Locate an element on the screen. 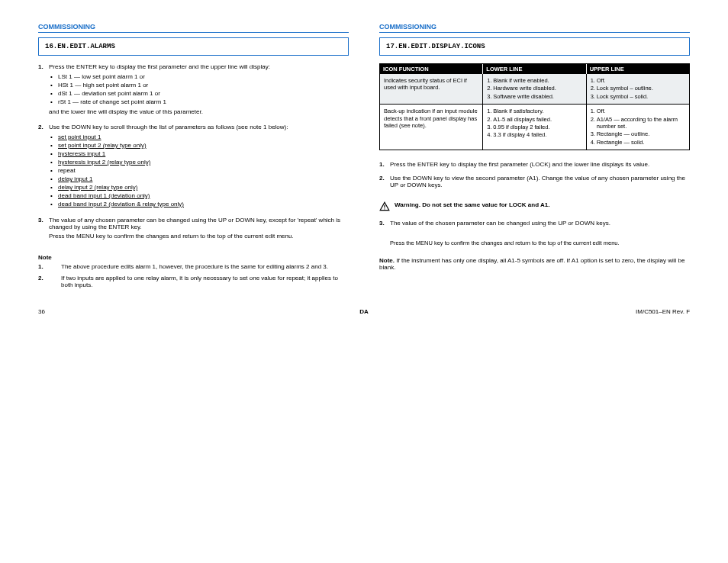 Image resolution: width=728 pixels, height=563 pixels. list-item: set point input 2 (relay type only) is located at coordinates (203, 145).